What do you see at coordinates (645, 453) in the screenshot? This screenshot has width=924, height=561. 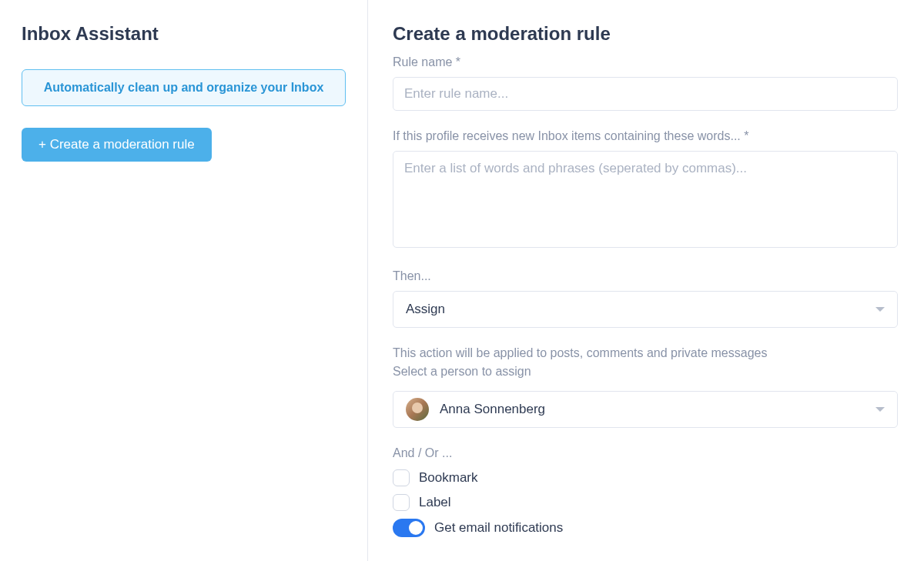 I see `and-or-label: And / Or ...` at bounding box center [645, 453].